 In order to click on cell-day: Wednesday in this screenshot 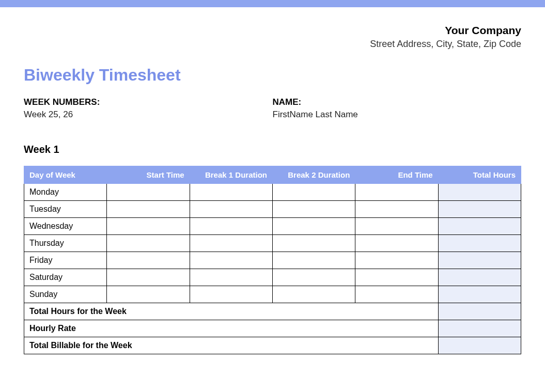, I will do `click(66, 226)`.